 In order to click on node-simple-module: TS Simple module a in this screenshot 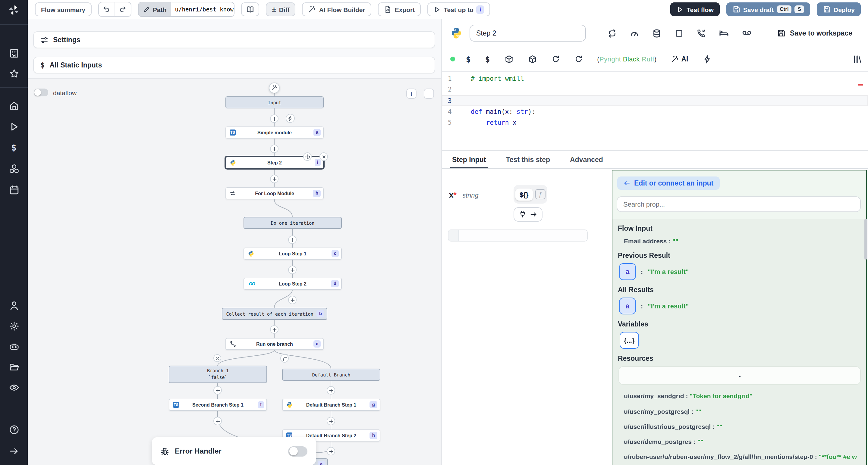, I will do `click(275, 133)`.